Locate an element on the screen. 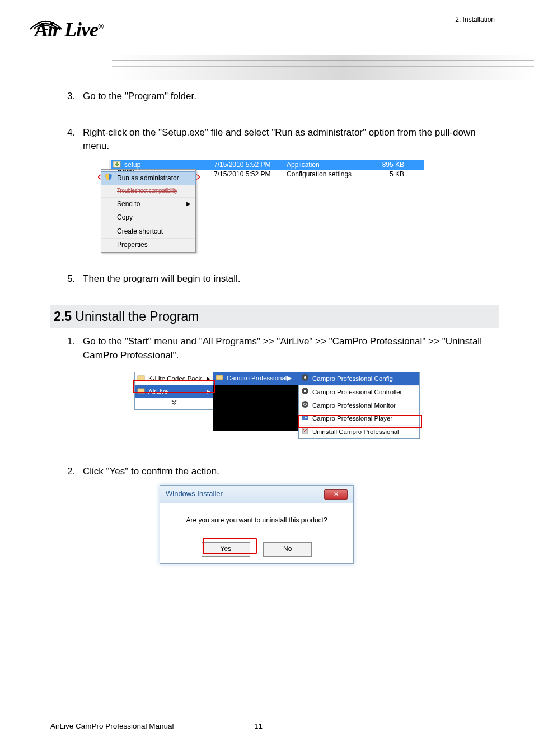  menu-klite: K-Lite Codec Pack▶ is located at coordinates (174, 379).